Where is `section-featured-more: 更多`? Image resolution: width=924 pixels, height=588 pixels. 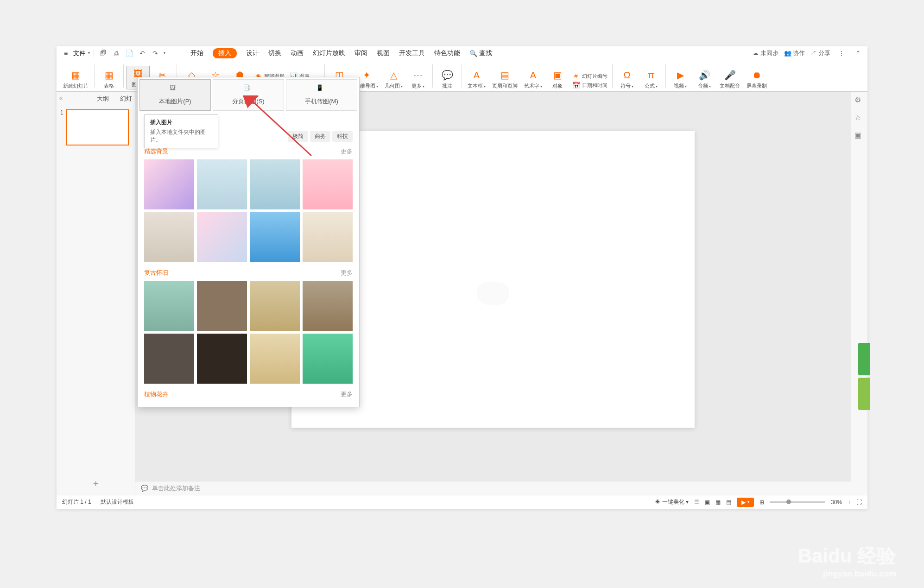
section-featured-more: 更多 is located at coordinates (347, 152).